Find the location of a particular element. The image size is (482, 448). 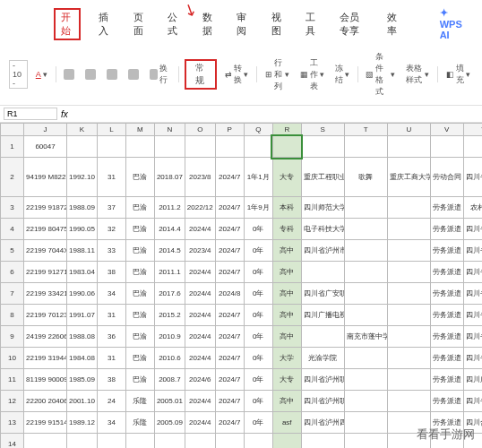

row-header: 9 is located at coordinates (13, 337).